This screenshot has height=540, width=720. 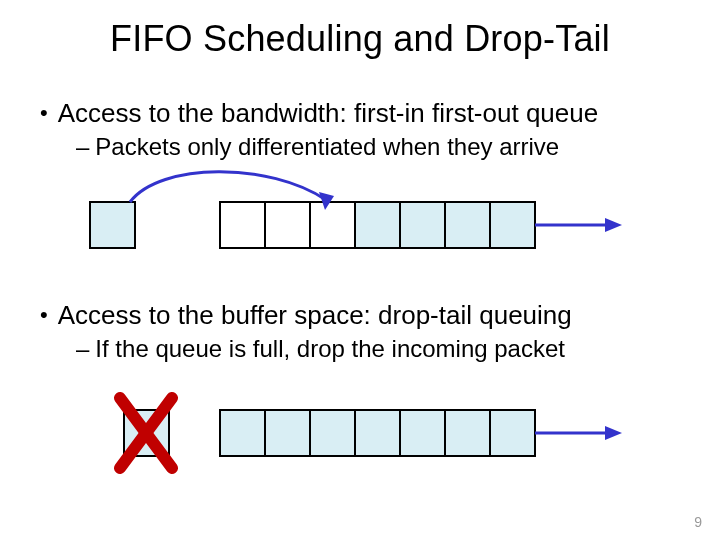 What do you see at coordinates (228, 187) in the screenshot?
I see `enqueue-arc` at bounding box center [228, 187].